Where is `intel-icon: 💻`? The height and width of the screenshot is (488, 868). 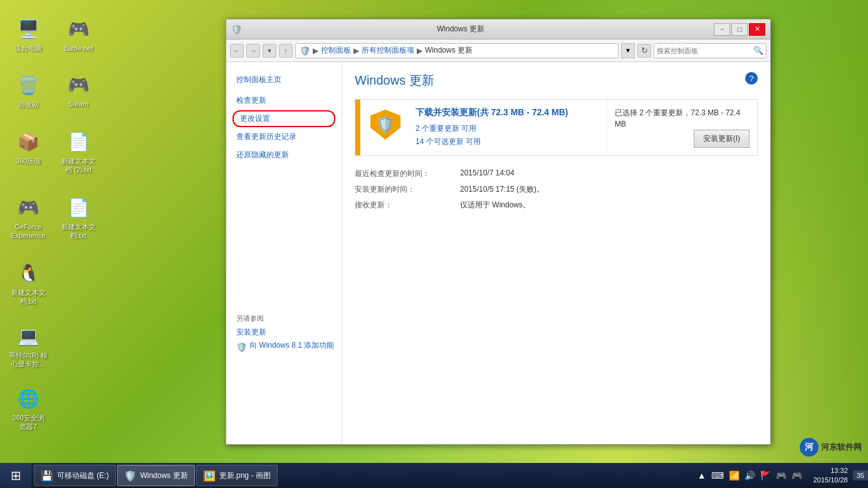 intel-icon: 💻 is located at coordinates (28, 336).